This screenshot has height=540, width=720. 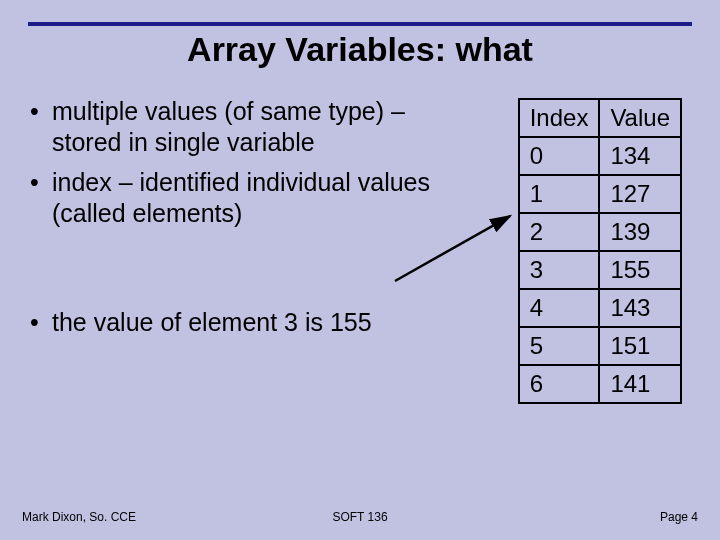 What do you see at coordinates (560, 384) in the screenshot?
I see `cell-index: 6` at bounding box center [560, 384].